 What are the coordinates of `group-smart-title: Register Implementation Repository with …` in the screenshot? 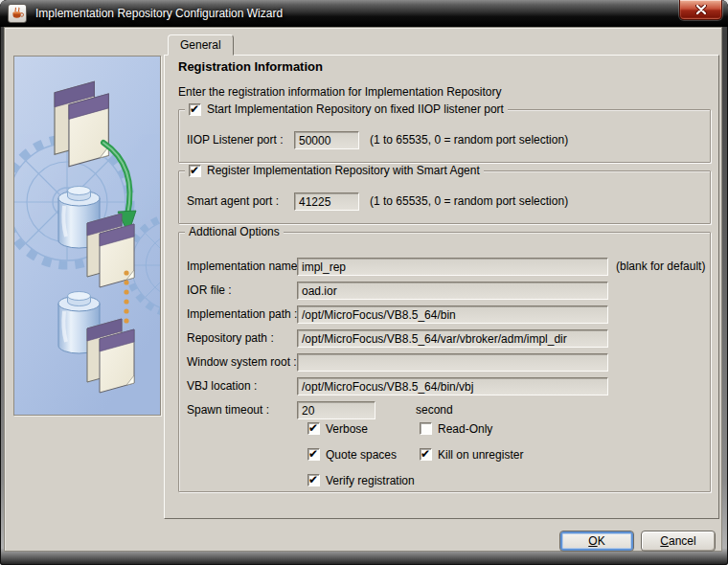 It's located at (343, 170).